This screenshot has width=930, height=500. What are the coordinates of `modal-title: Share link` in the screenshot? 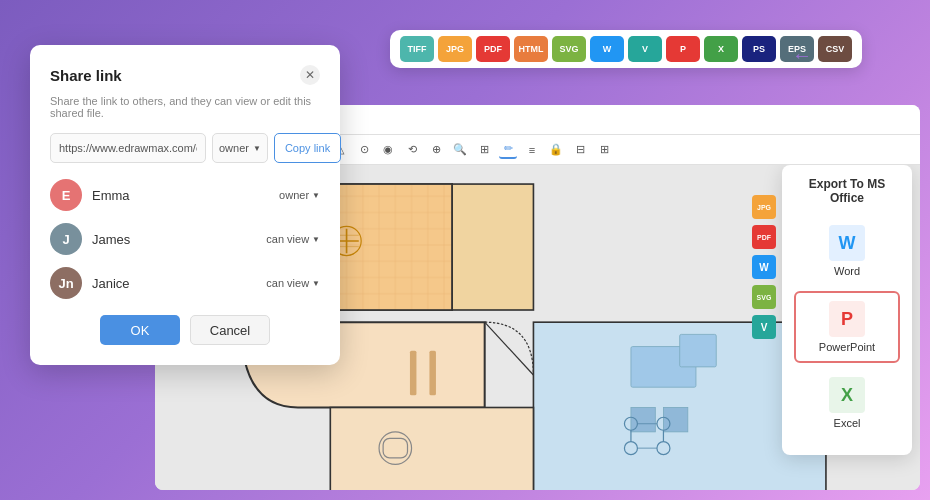 It's located at (86, 76).